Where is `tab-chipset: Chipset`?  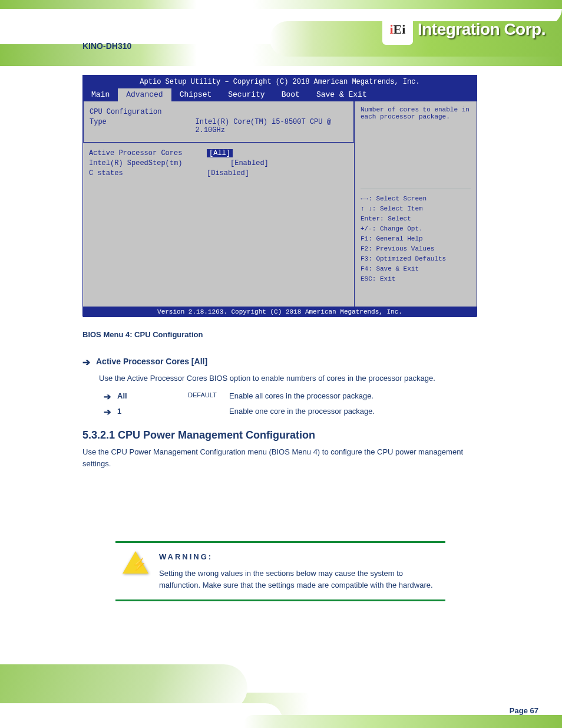
tab-chipset: Chipset is located at coordinates (196, 95).